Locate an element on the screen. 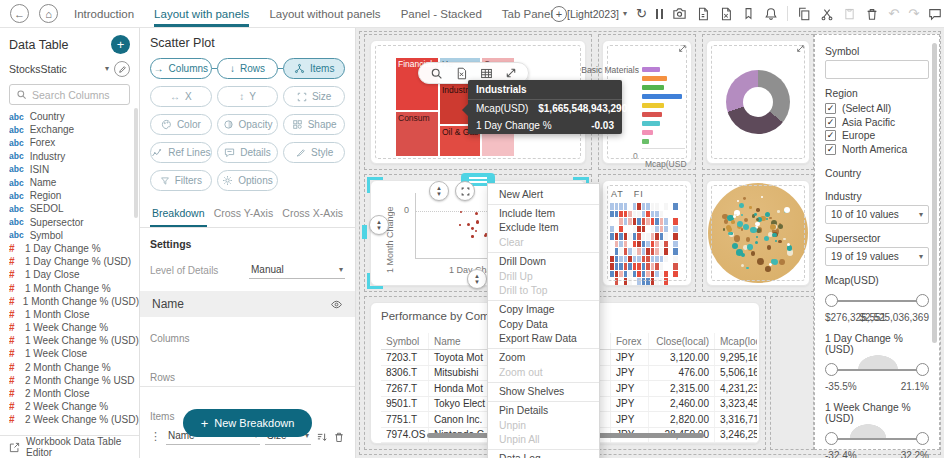 The image size is (944, 458). shelf-shape: Shape is located at coordinates (314, 124).